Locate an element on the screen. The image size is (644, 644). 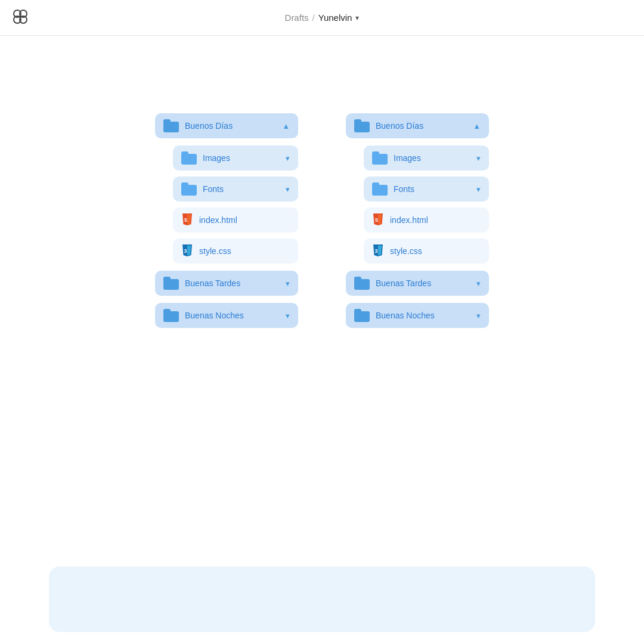
topbar: Drafts / Yunelvin ▾ is located at coordinates (322, 18).